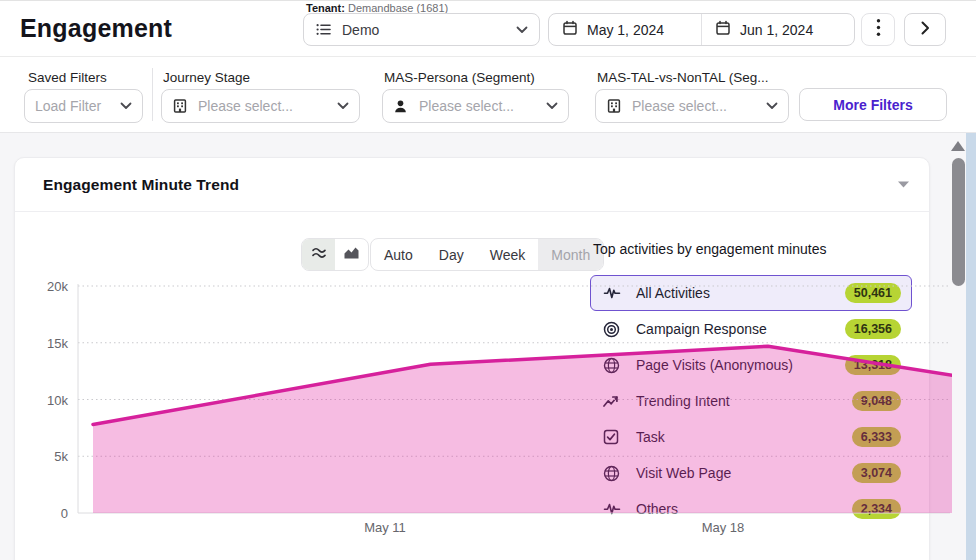 The width and height of the screenshot is (976, 560). What do you see at coordinates (692, 106) in the screenshot?
I see `mas-tal-dropdown: Please select...` at bounding box center [692, 106].